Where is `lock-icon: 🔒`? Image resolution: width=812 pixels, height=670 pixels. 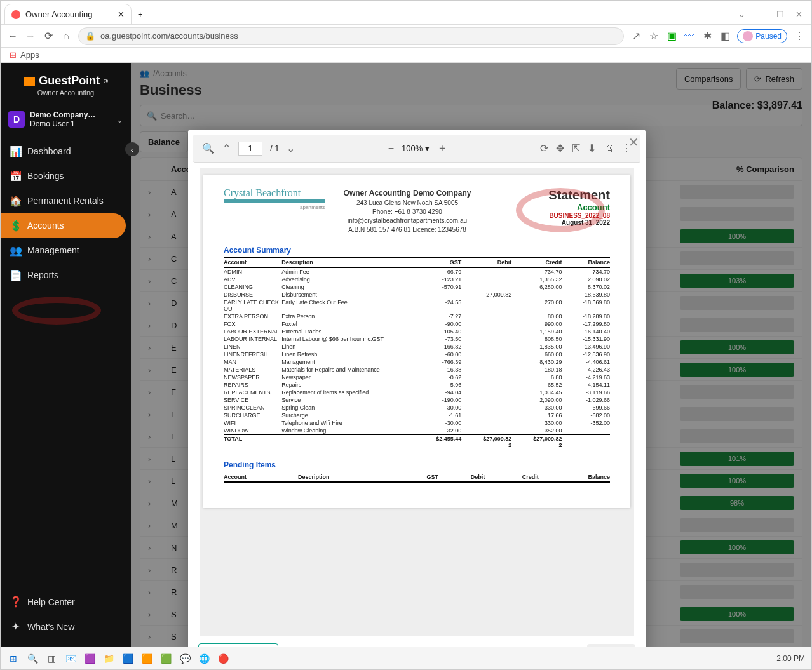 lock-icon: 🔒 is located at coordinates (90, 36).